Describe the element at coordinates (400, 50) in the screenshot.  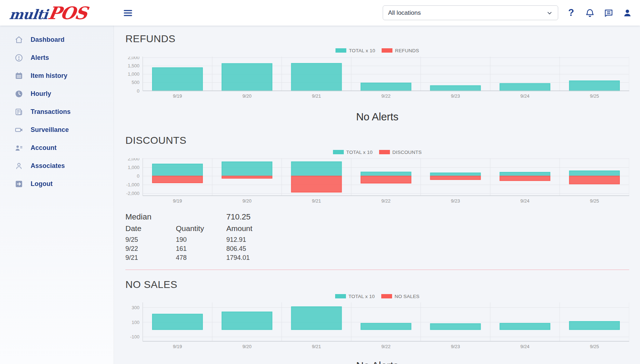
I see `legend-item: REFUNDS` at that location.